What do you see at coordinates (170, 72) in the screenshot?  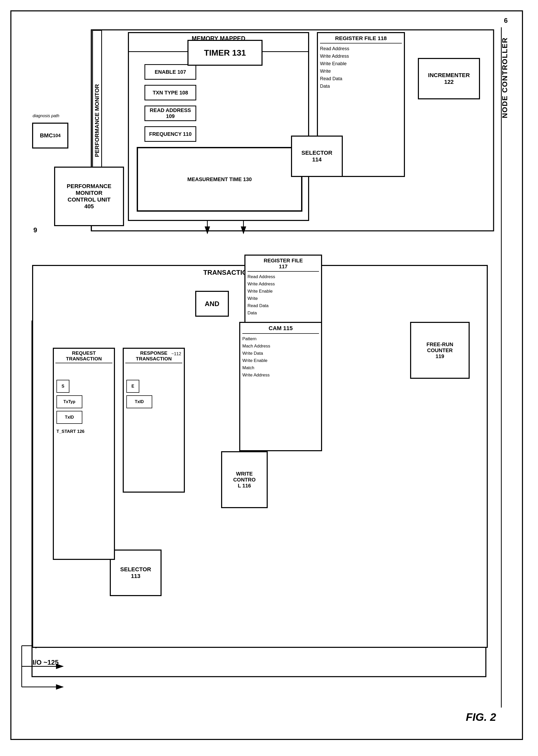 I see `enable-reg: ENABLE 107` at bounding box center [170, 72].